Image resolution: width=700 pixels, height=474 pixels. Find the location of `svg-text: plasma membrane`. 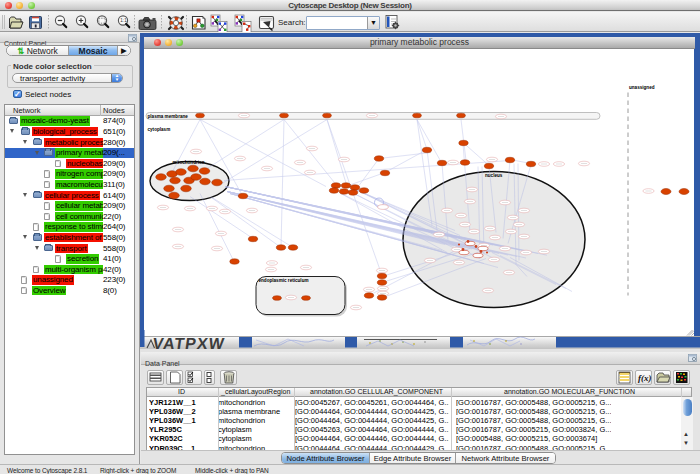

svg-text: plasma membrane is located at coordinates (168, 116).